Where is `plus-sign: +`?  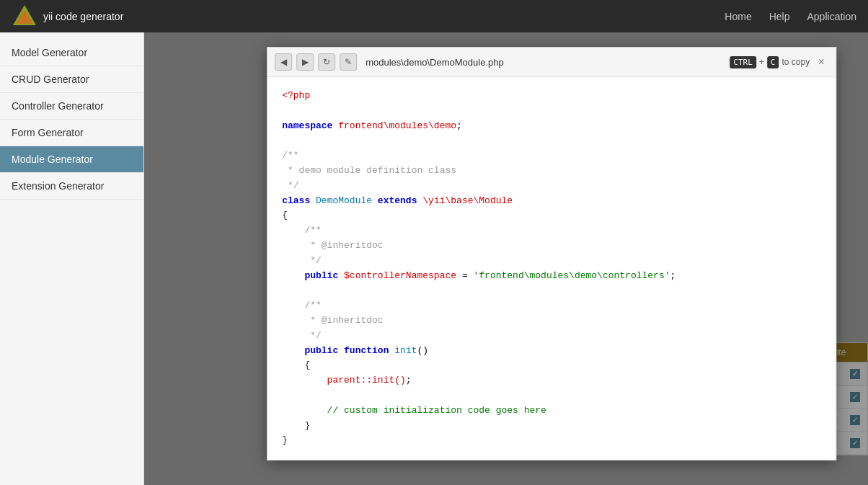 plus-sign: + is located at coordinates (761, 62).